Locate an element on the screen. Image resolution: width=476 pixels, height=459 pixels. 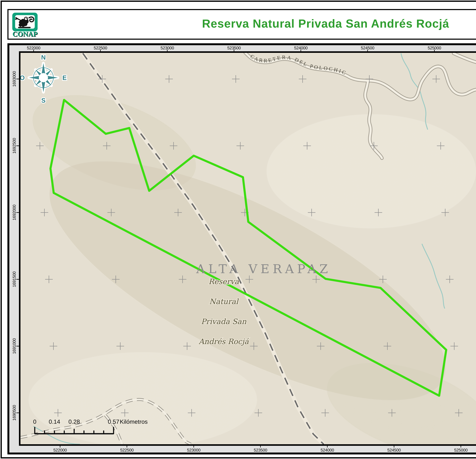
scale-unit: Kilómetros is located at coordinates (134, 422).